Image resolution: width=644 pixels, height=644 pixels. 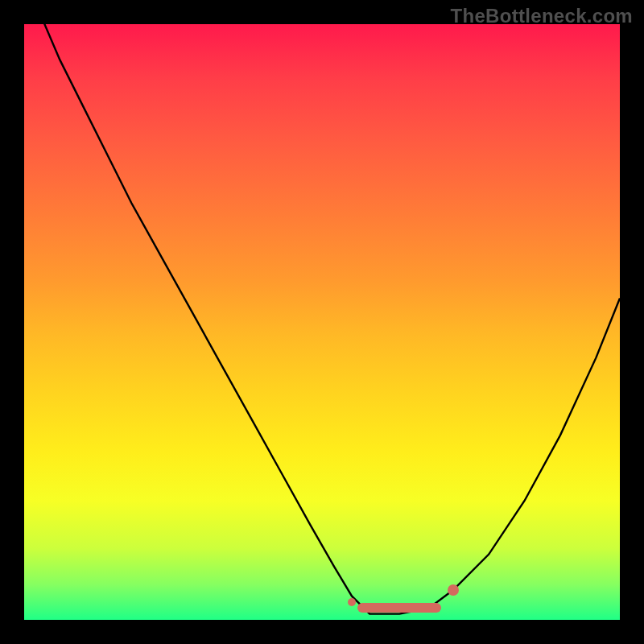 What do you see at coordinates (453, 590) in the screenshot?
I see `marker-end-dot` at bounding box center [453, 590].